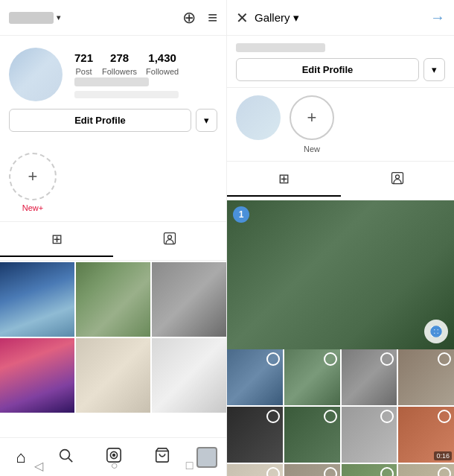  What do you see at coordinates (127, 95) in the screenshot?
I see `profile-bio-blur` at bounding box center [127, 95].